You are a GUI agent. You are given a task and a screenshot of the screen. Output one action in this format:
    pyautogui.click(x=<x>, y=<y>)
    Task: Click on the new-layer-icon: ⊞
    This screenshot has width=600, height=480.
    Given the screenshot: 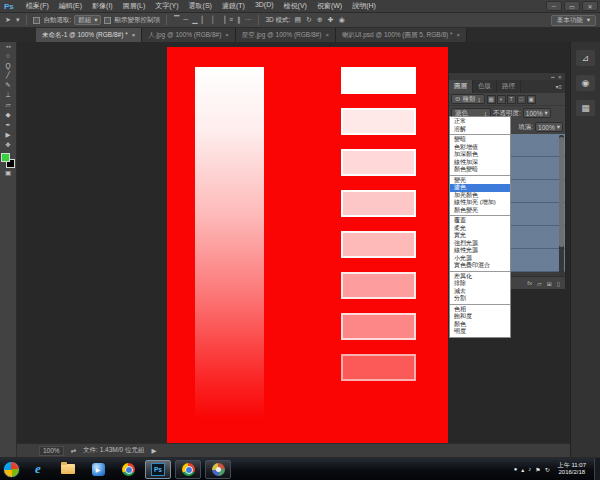 What is the action you would take?
    pyautogui.click(x=550, y=284)
    